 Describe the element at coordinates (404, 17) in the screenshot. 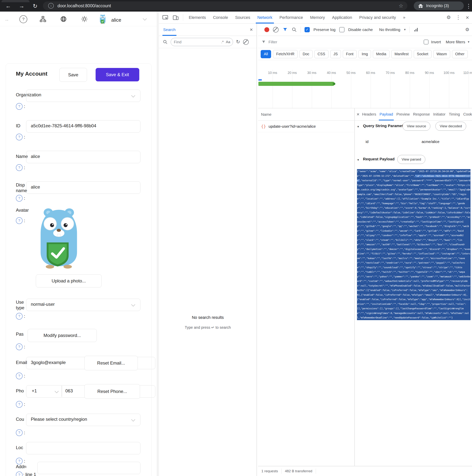

I see `more-tabs-icon: »` at that location.